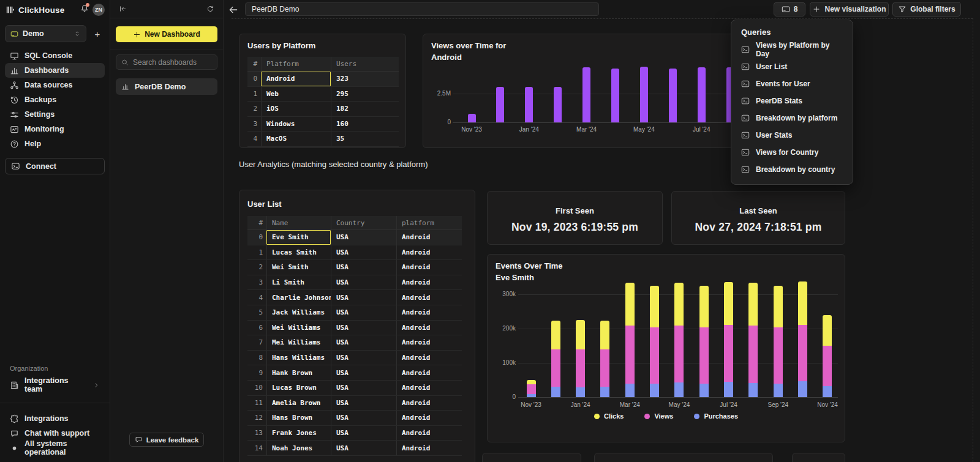  What do you see at coordinates (167, 34) in the screenshot?
I see `new-dashboard-button: New Dashboard` at bounding box center [167, 34].